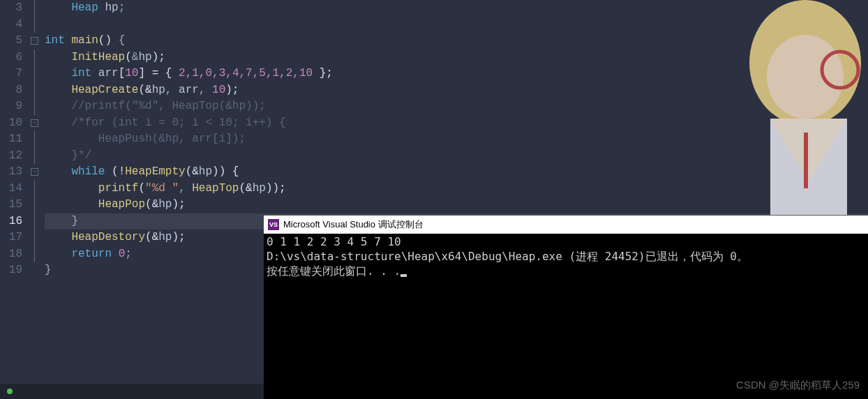 The image size is (868, 399). What do you see at coordinates (11, 58) in the screenshot?
I see `line-no: 6` at bounding box center [11, 58].